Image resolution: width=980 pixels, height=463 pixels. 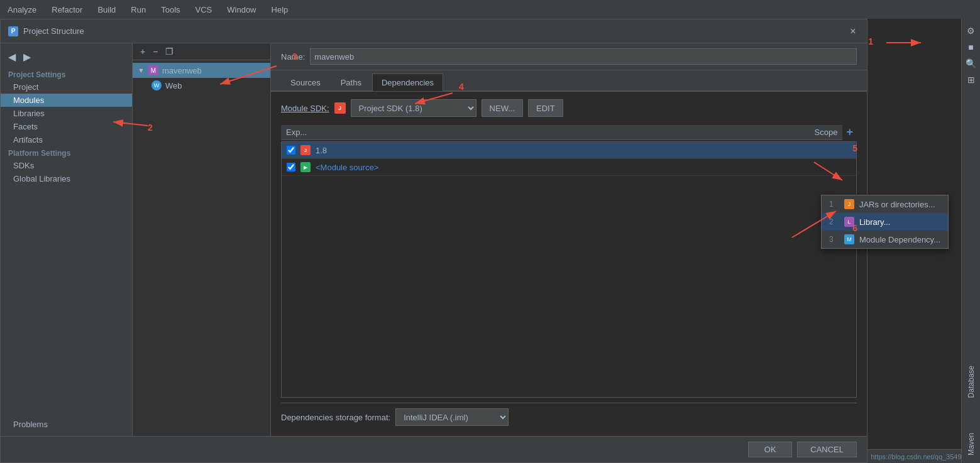 I want to click on nav-back-button: ◀, so click(x=12, y=57).